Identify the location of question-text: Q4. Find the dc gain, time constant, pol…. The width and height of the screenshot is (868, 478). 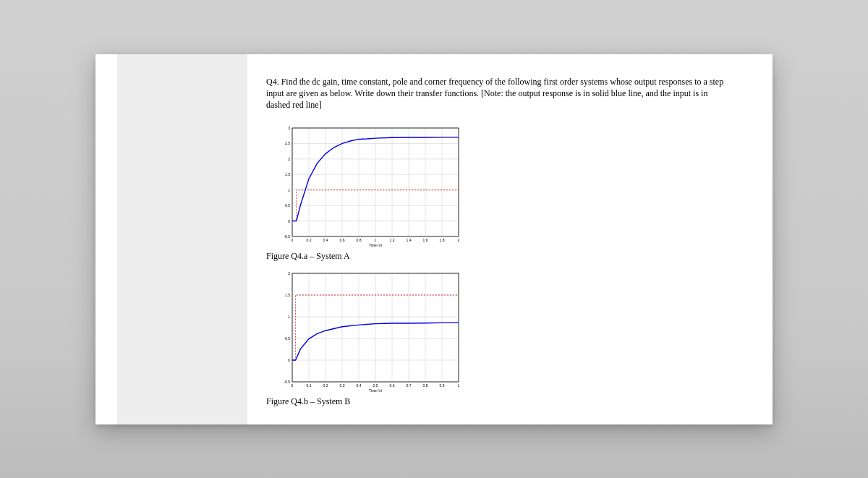
(498, 94).